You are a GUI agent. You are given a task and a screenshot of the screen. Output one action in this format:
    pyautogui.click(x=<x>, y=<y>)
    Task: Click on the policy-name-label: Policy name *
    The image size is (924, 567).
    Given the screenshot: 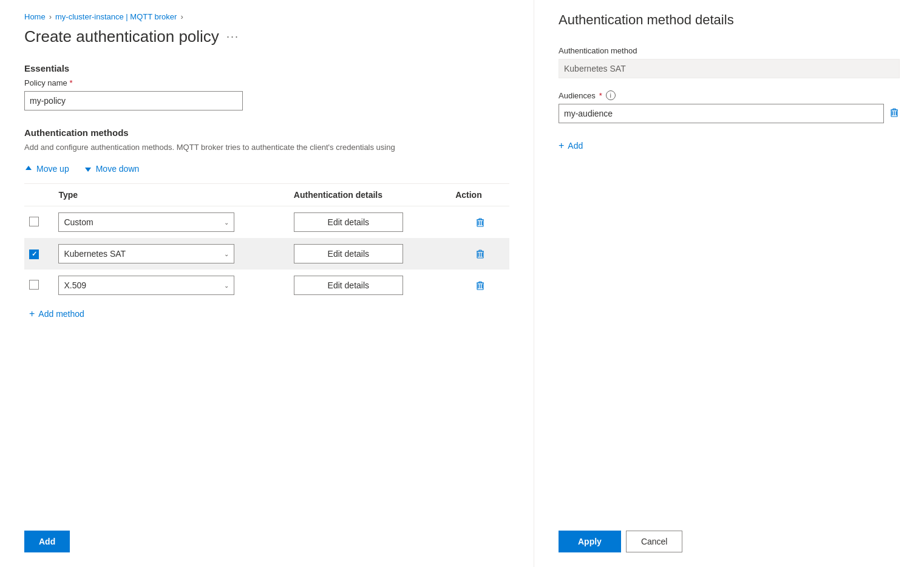 What is the action you would take?
    pyautogui.click(x=267, y=83)
    